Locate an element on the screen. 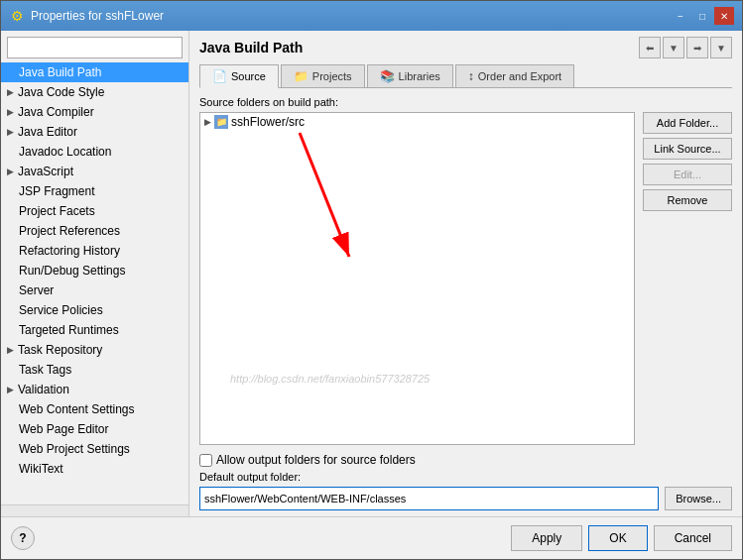 The height and width of the screenshot is (560, 743). tree-item: ▶ 📁 sshFlower/src is located at coordinates (417, 122).